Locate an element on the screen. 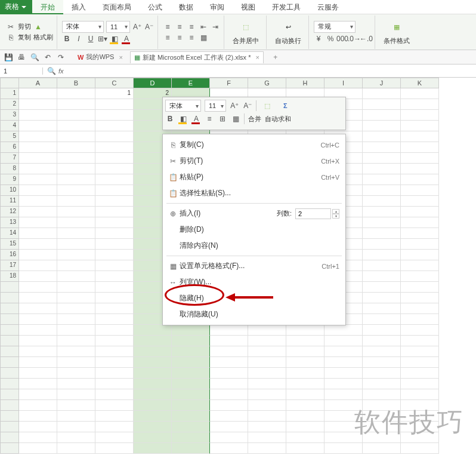  ctx-clear: 清除内容(N) is located at coordinates (254, 246).